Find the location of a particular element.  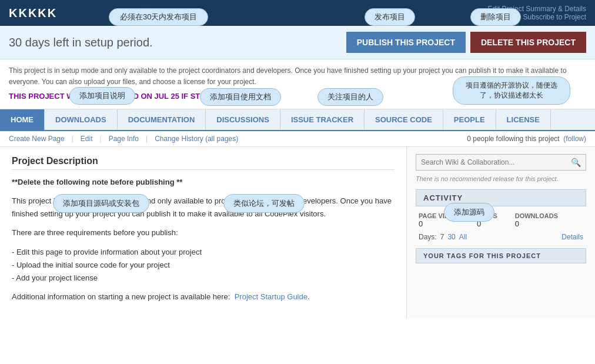

downloads-label: DOWNLOADS is located at coordinates (536, 216).